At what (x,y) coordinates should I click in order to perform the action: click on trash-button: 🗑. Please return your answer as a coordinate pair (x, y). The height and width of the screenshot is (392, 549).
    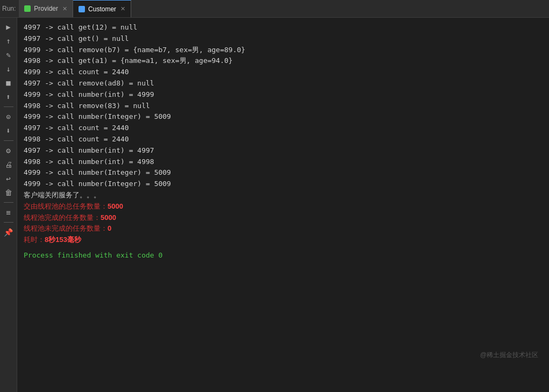
    Looking at the image, I should click on (9, 193).